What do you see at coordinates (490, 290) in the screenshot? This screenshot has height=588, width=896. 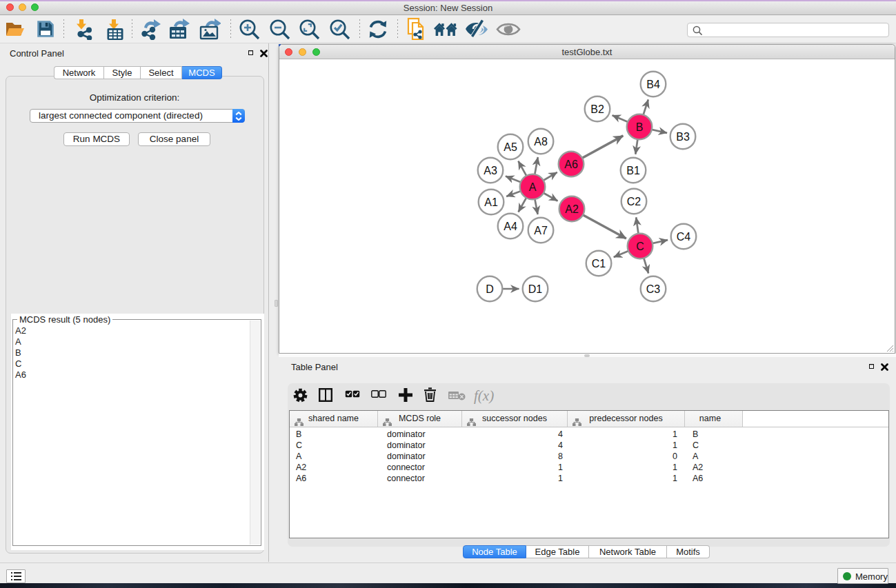 I see `svg-text: D` at bounding box center [490, 290].